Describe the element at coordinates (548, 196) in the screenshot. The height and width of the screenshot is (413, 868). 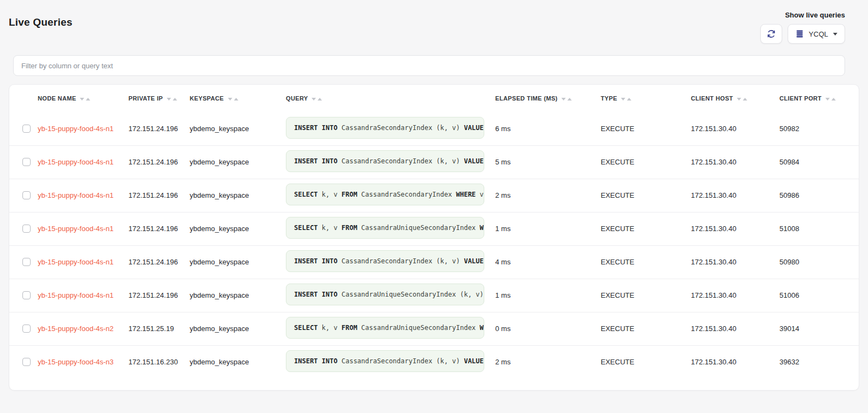
I see `cell-elapsed-time: 2 ms` at that location.